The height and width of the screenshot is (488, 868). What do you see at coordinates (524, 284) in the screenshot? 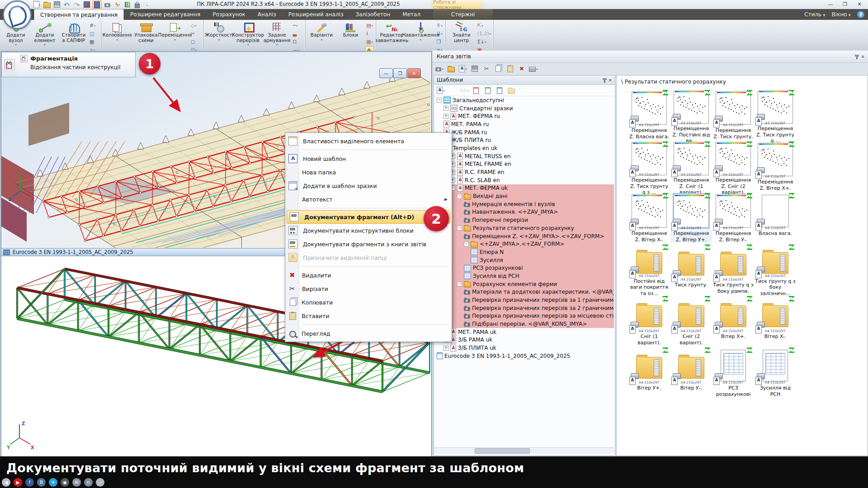
I see `tree-item: − Розрахунок елементів ферми` at bounding box center [524, 284].